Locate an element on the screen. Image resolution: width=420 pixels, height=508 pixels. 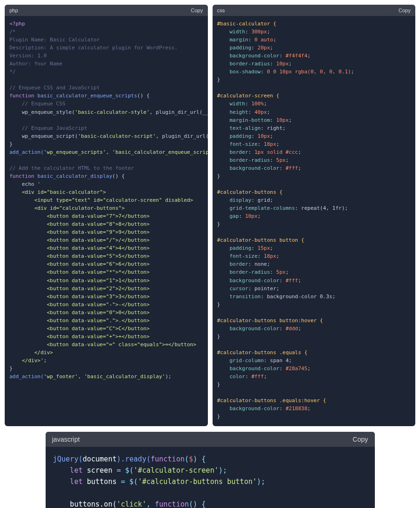
code-line: #basic-calculator { is located at coordinates (247, 24).